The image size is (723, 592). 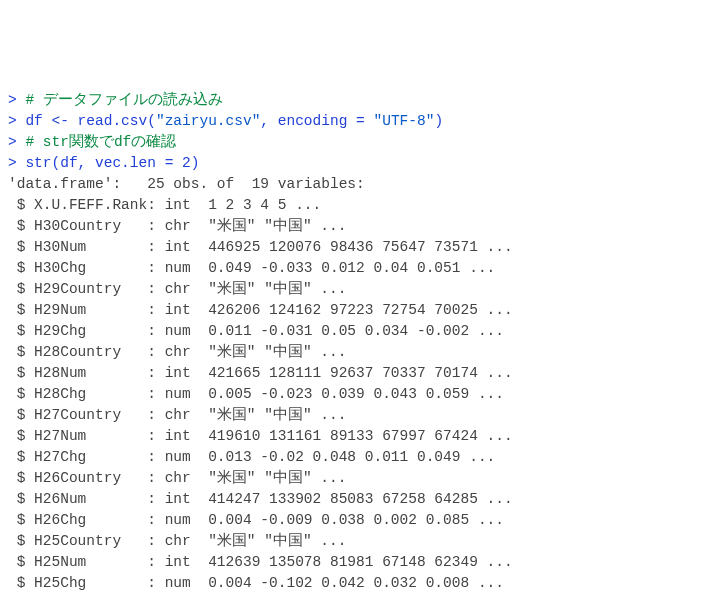 I want to click on console-output-line: $ H25Num : int 412639 135078 81981 67148…, so click(x=362, y=562).